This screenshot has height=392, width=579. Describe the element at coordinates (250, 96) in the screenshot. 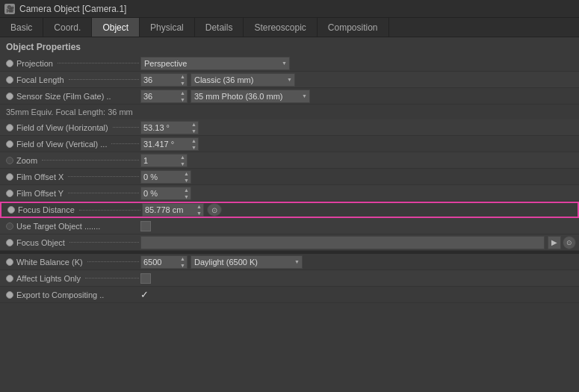

I see `sensor-size-preset-wrapper: 35 mm Photo (36.0 mm)` at that location.